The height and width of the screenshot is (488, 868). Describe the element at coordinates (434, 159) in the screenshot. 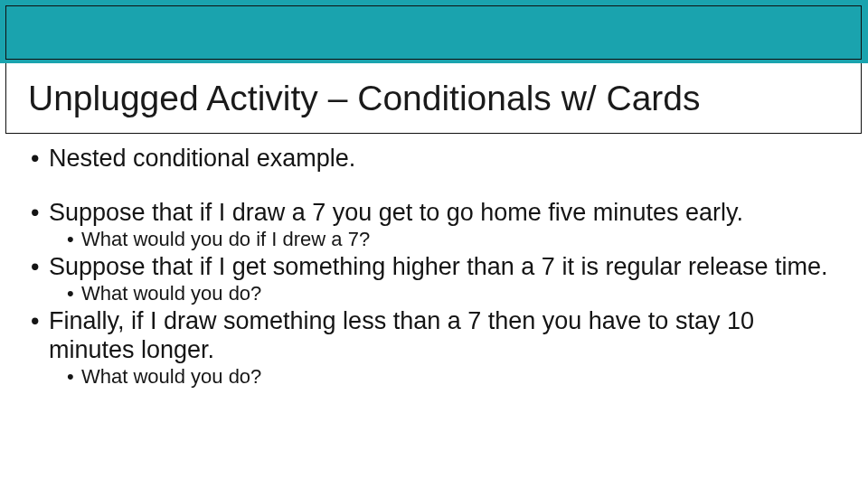

I see `bullet-list: Nested conditional example.` at that location.